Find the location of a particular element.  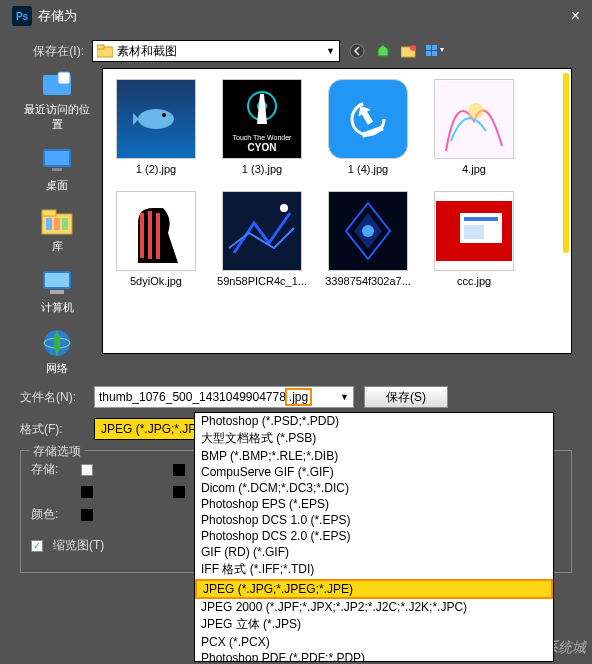

save-button: 保存(S) is located at coordinates (406, 397).